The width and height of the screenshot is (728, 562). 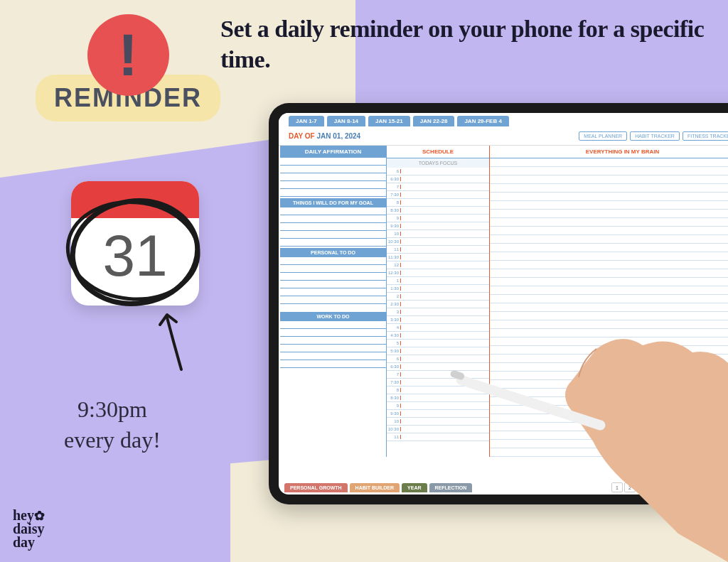 I want to click on schedule-row: 1, so click(x=438, y=281).